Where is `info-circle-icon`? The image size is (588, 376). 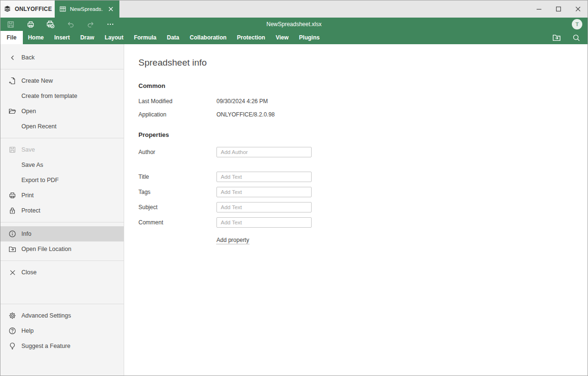 info-circle-icon is located at coordinates (12, 234).